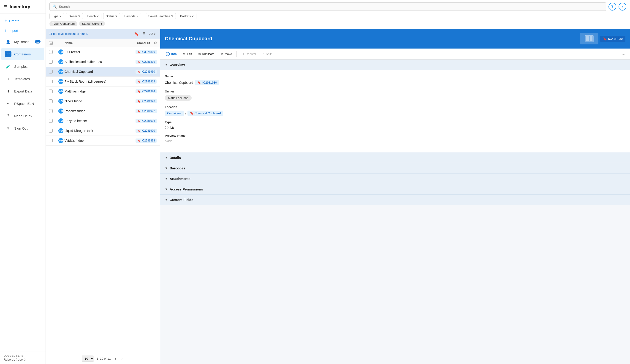 This screenshot has width=630, height=364. I want to click on list-item: ⊕ Robert's fridge 🔖 IC2981922, so click(103, 111).